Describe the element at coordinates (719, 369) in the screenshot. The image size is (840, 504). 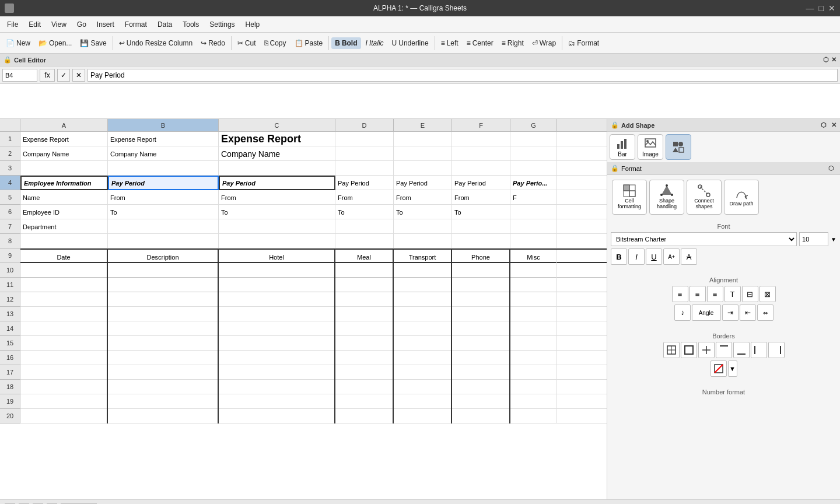
I see `border-color-button` at that location.